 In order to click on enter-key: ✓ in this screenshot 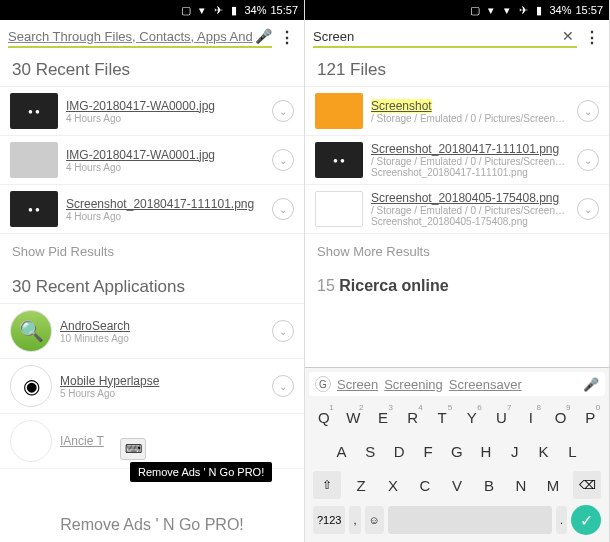, I will do `click(586, 520)`.